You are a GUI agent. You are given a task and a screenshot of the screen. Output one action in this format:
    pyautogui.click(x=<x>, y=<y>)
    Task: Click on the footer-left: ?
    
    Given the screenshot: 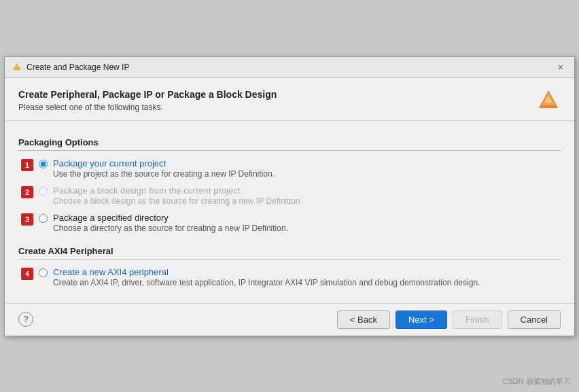 What is the action you would take?
    pyautogui.click(x=26, y=319)
    